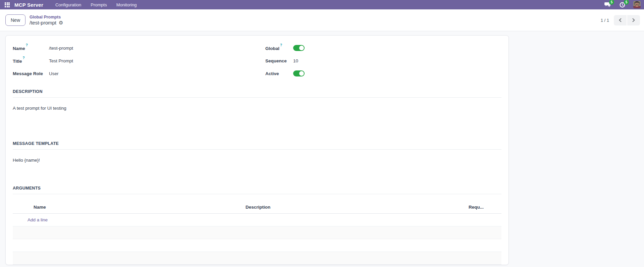 The width and height of the screenshot is (644, 267). I want to click on global-toggle, so click(299, 48).